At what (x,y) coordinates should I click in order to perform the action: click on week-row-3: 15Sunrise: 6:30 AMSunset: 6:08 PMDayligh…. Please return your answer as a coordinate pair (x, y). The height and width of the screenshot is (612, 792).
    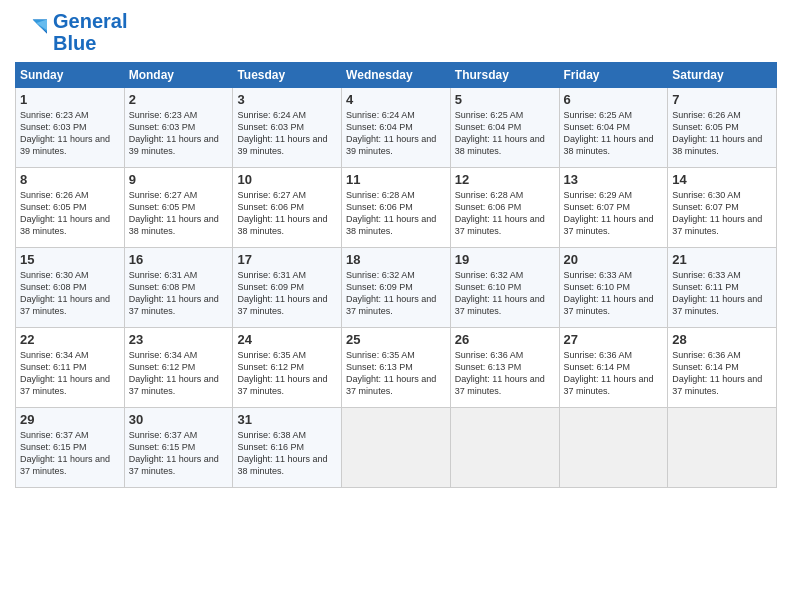
    Looking at the image, I should click on (396, 288).